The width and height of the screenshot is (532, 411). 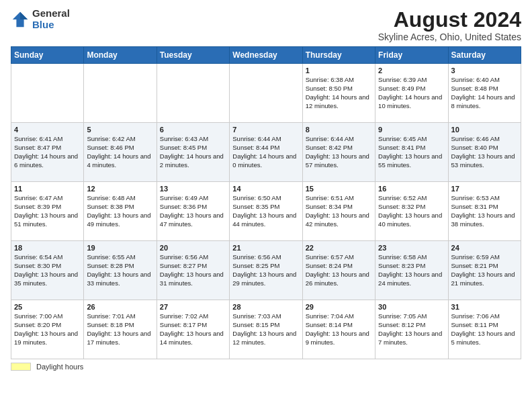 What do you see at coordinates (339, 330) in the screenshot?
I see `table-row: 29Sunrise: 7:04 AMSunset: 8:14 PMDayligh…` at bounding box center [339, 330].